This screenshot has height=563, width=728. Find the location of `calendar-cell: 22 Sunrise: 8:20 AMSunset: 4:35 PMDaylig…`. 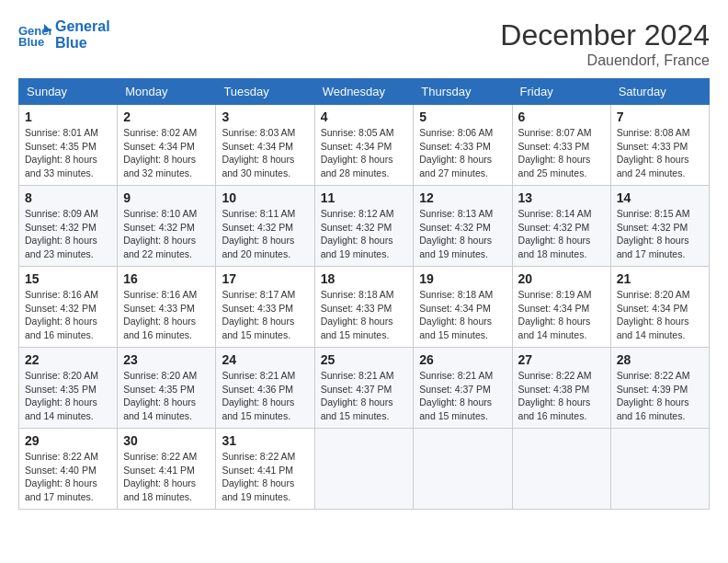

calendar-cell: 22 Sunrise: 8:20 AMSunset: 4:35 PMDaylig… is located at coordinates (68, 388).